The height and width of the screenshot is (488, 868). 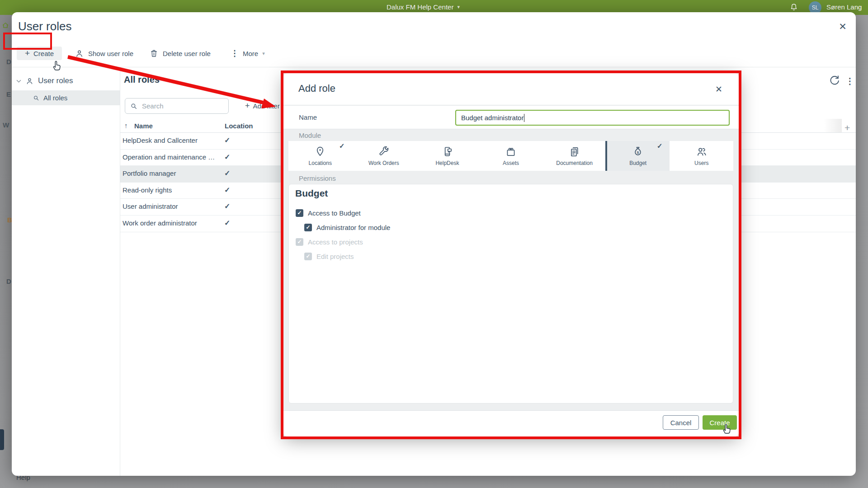 What do you see at coordinates (311, 193) in the screenshot?
I see `permissions-heading: Budget` at bounding box center [311, 193].